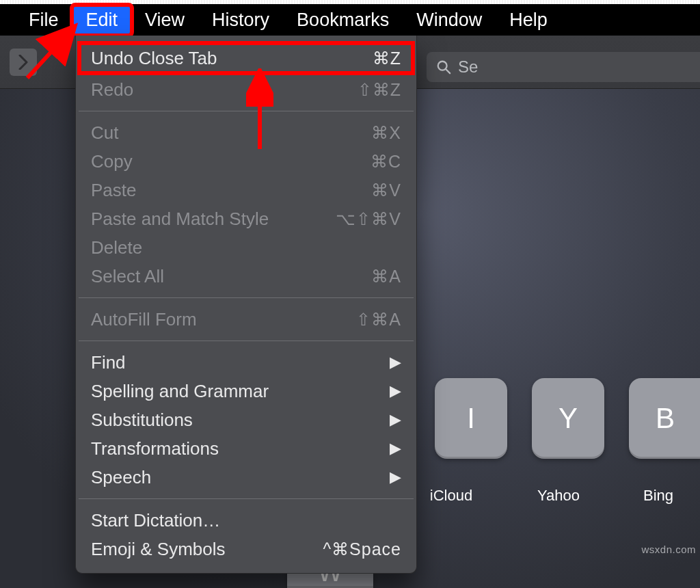  Describe the element at coordinates (451, 496) in the screenshot. I see `key-label-icloud: iCloud` at that location.